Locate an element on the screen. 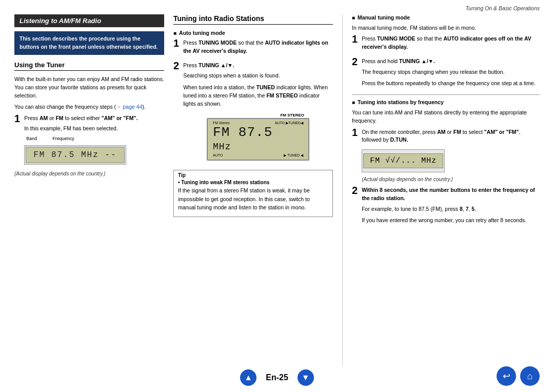 This screenshot has width=554, height=392. home-icon: ⌂ is located at coordinates (530, 377).